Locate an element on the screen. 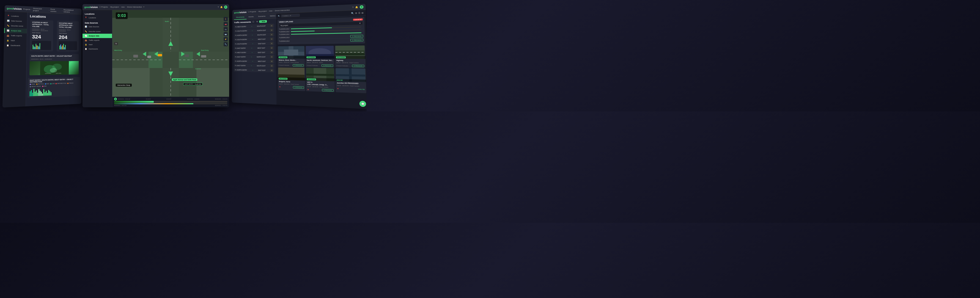 This screenshot has height=298, width=980. gallery-item-6: Junction OD ANALYSE Junction OD PROCESSE… is located at coordinates (351, 81).